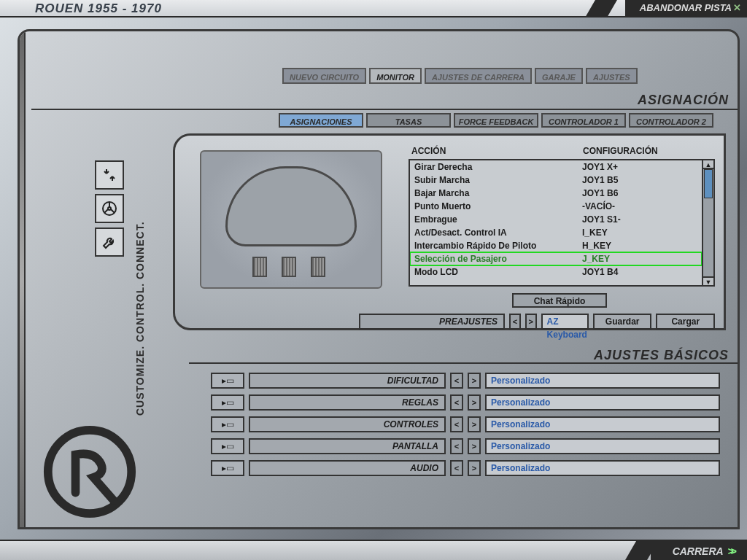  I want to click on binding-config: JOY1 S1-, so click(601, 219).